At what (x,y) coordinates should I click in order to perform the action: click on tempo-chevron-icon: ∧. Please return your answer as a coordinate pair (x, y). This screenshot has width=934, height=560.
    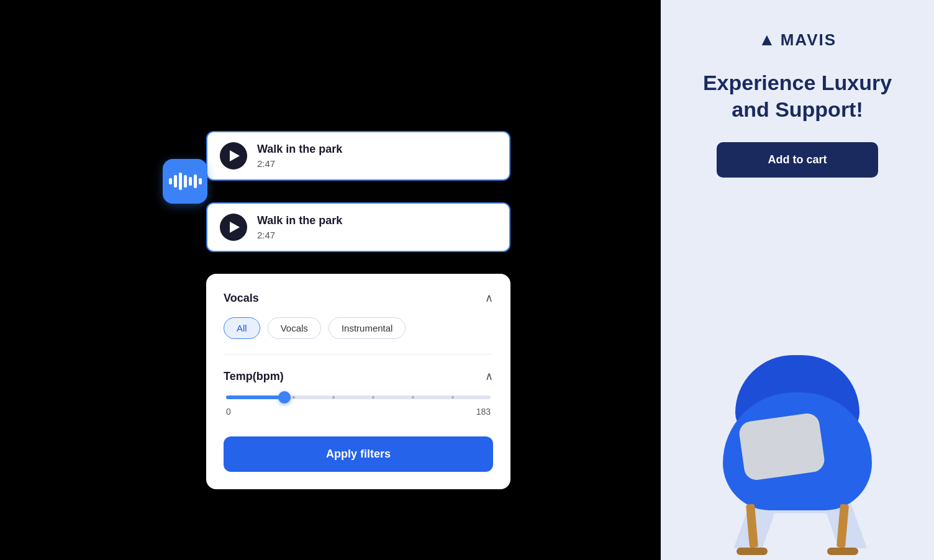
    Looking at the image, I should click on (489, 376).